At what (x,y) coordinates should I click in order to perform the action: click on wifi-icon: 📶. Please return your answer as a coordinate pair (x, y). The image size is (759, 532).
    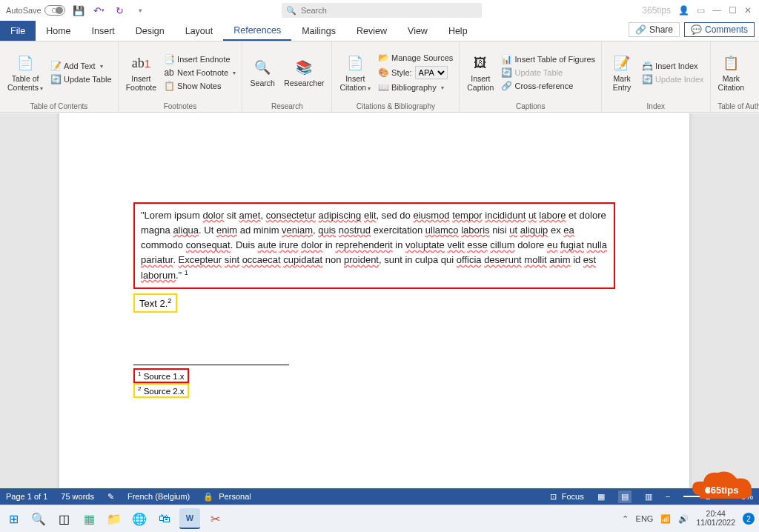
    Looking at the image, I should click on (666, 519).